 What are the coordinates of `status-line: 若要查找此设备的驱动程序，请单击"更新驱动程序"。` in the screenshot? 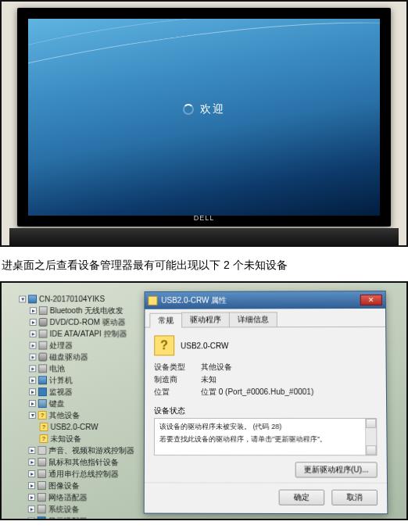 It's located at (266, 439).